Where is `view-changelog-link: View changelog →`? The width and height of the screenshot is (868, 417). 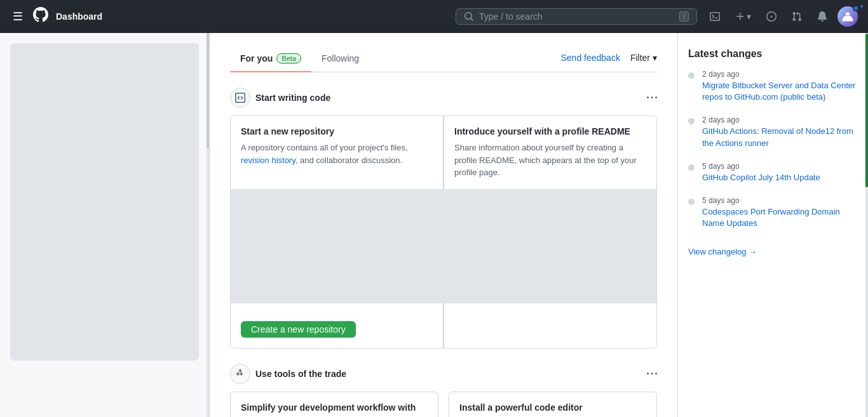
view-changelog-link: View changelog → is located at coordinates (722, 251).